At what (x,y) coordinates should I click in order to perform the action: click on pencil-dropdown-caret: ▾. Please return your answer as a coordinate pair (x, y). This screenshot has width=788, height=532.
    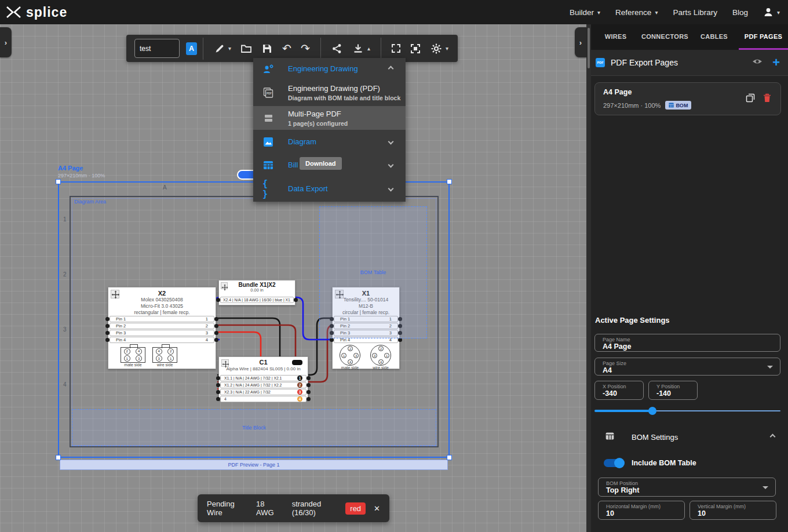
    Looking at the image, I should click on (229, 49).